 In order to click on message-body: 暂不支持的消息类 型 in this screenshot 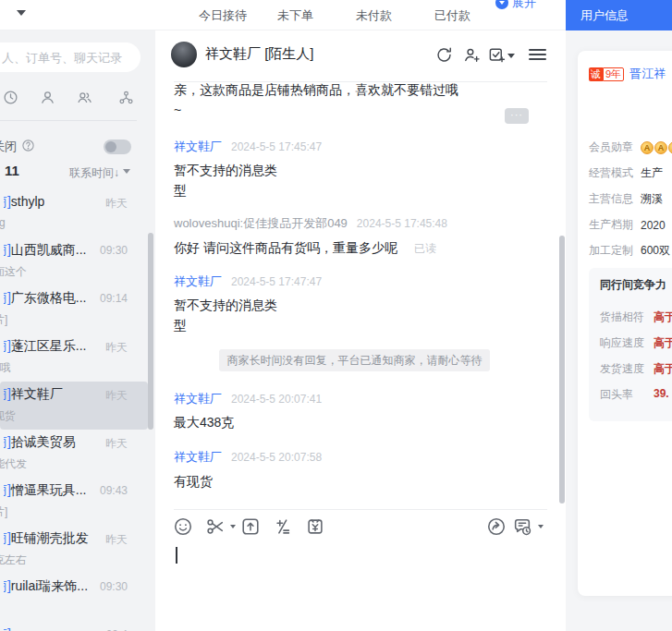, I will do `click(226, 315)`.